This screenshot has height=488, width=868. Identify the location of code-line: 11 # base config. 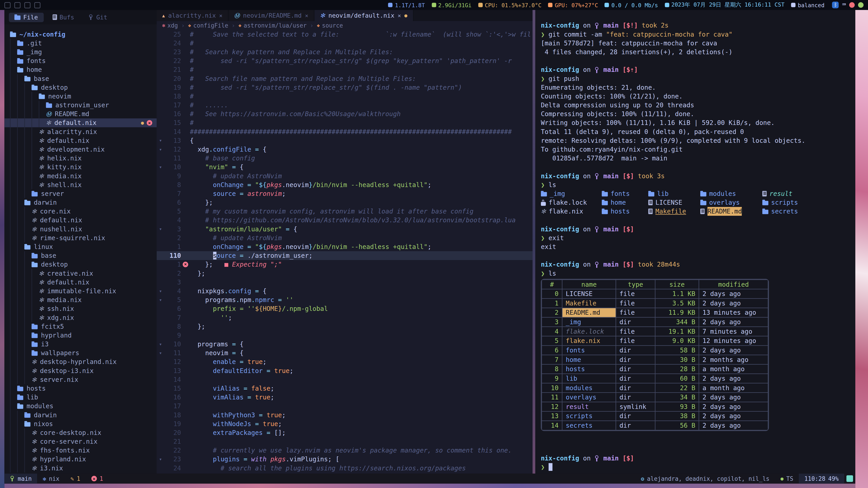
(344, 158).